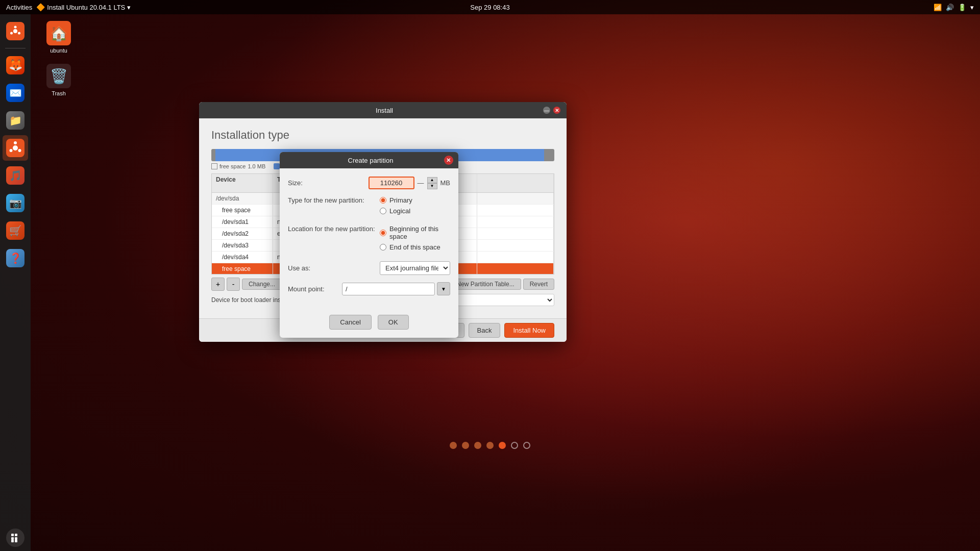 Image resolution: width=980 pixels, height=551 pixels. I want to click on end-label: End of this space, so click(415, 247).